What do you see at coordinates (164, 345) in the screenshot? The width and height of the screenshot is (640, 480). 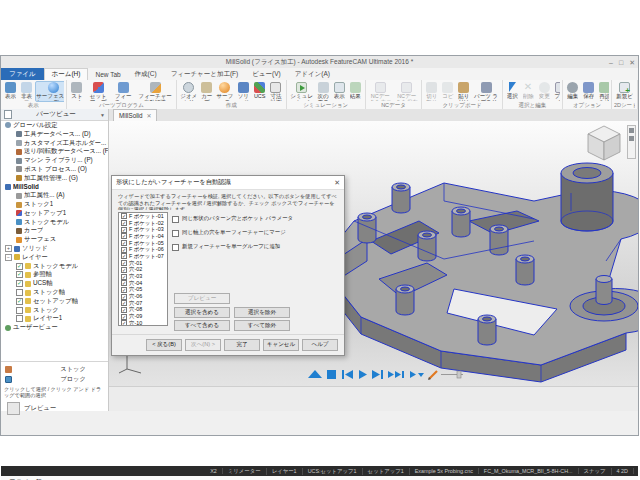 I see `wizard-nav-button: < 戻る(B)` at bounding box center [164, 345].